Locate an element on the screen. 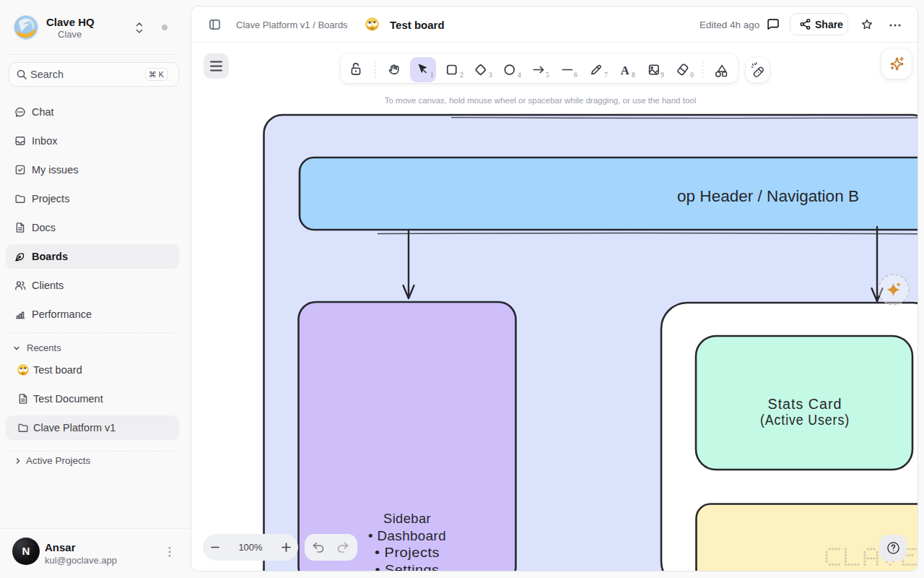 The width and height of the screenshot is (924, 578). svg-text: A is located at coordinates (625, 71).